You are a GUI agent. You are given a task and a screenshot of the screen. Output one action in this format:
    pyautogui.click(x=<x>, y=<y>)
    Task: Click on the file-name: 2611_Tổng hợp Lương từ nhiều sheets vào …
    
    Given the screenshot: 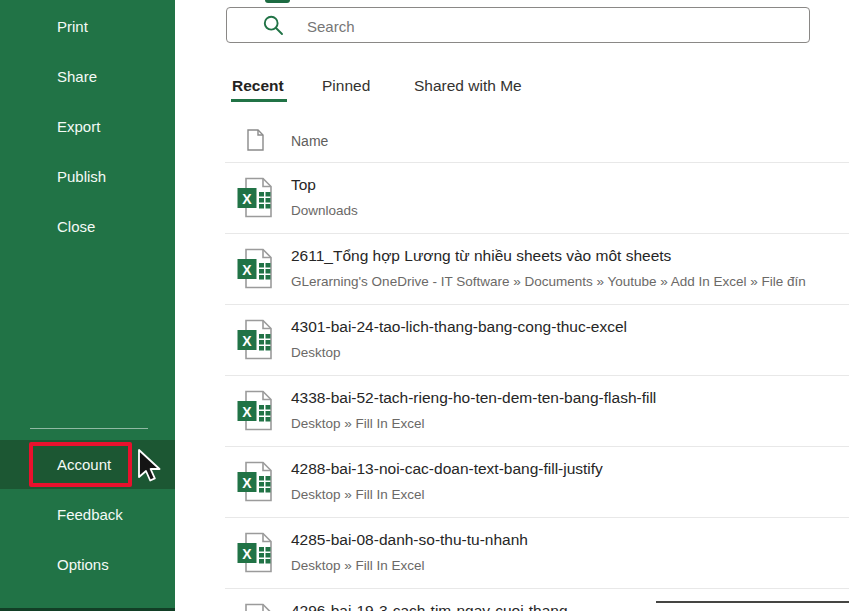 What is the action you would take?
    pyautogui.click(x=481, y=256)
    